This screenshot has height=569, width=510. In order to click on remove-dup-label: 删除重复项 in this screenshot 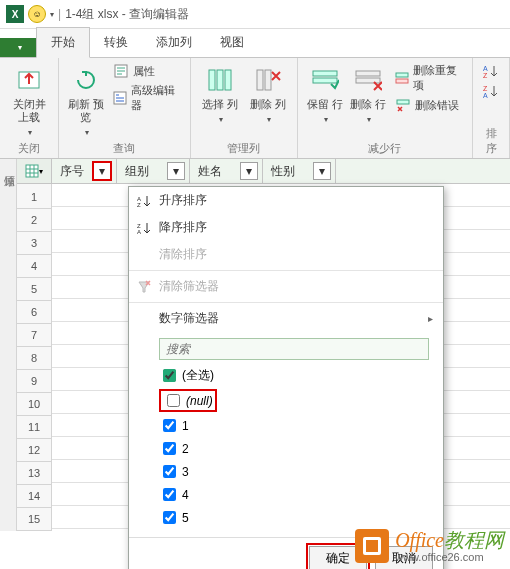, I will do `click(438, 78)`.